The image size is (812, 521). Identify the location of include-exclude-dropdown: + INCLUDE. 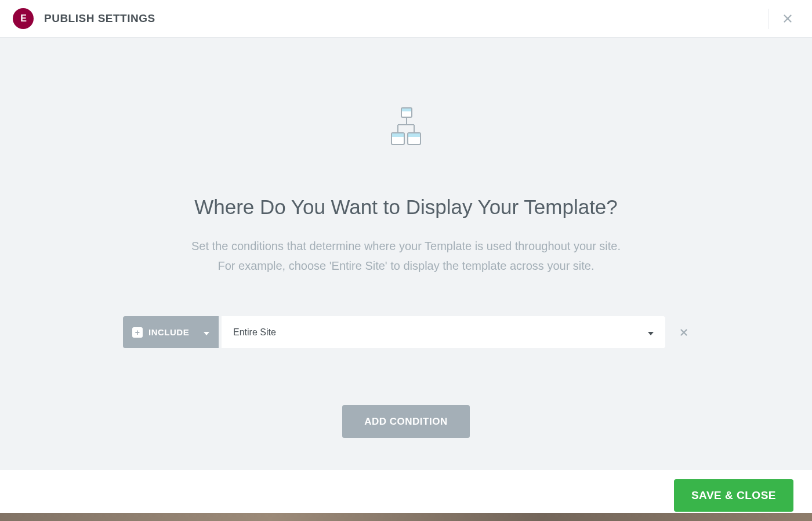
(171, 332).